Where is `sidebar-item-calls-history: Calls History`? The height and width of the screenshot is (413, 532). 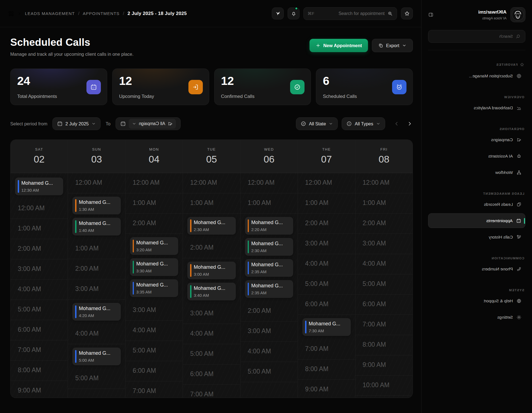
sidebar-item-calls-history: Calls History is located at coordinates (477, 237).